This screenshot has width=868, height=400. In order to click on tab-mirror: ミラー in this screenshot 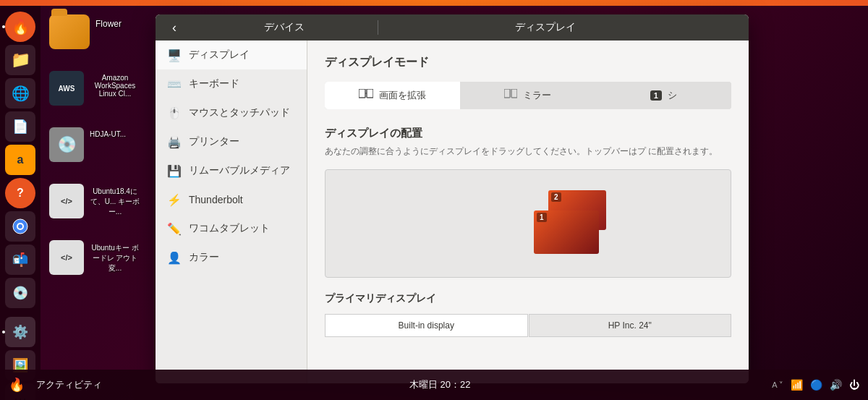, I will do `click(528, 95)`.